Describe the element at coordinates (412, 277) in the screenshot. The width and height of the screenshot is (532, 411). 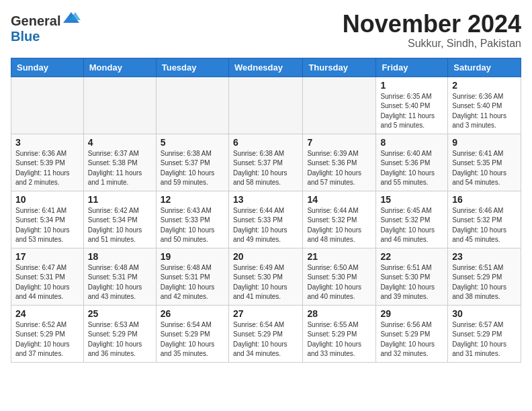
I see `calendar-day-cell: 22Sunrise: 6:51 AM Sunset: 5:30 PM Dayli…` at that location.